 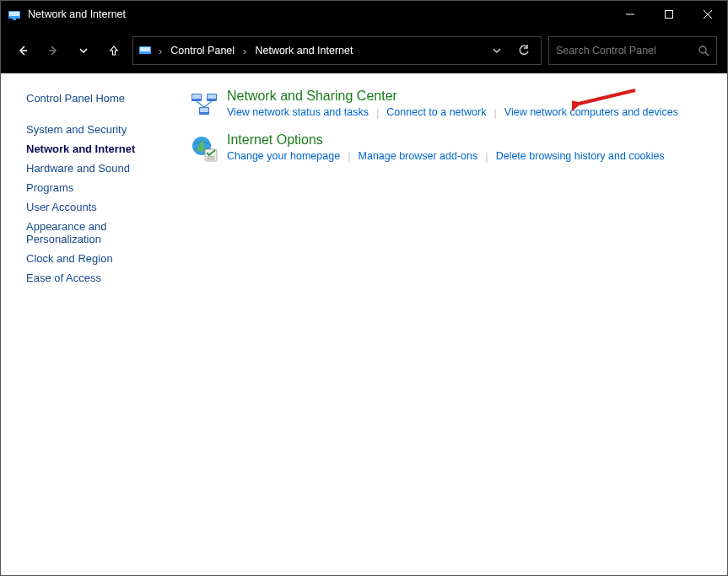 What do you see at coordinates (204, 148) in the screenshot?
I see `internet-options-icon` at bounding box center [204, 148].